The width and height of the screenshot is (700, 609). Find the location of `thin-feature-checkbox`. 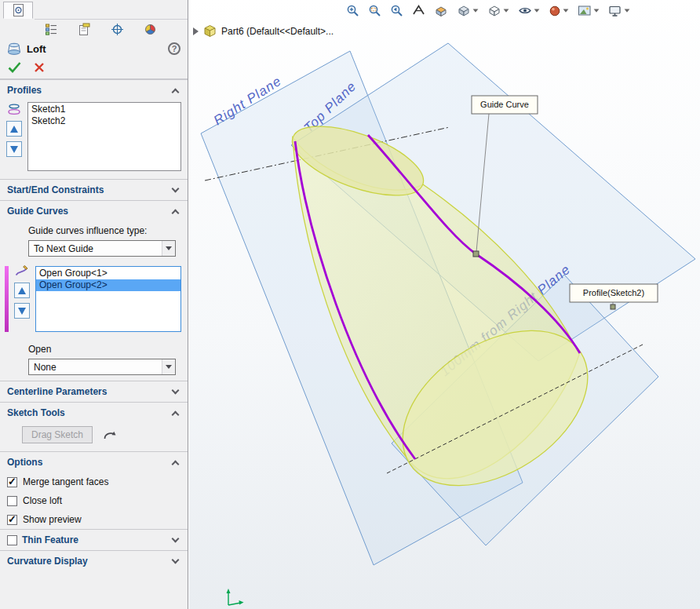

thin-feature-checkbox is located at coordinates (13, 540).